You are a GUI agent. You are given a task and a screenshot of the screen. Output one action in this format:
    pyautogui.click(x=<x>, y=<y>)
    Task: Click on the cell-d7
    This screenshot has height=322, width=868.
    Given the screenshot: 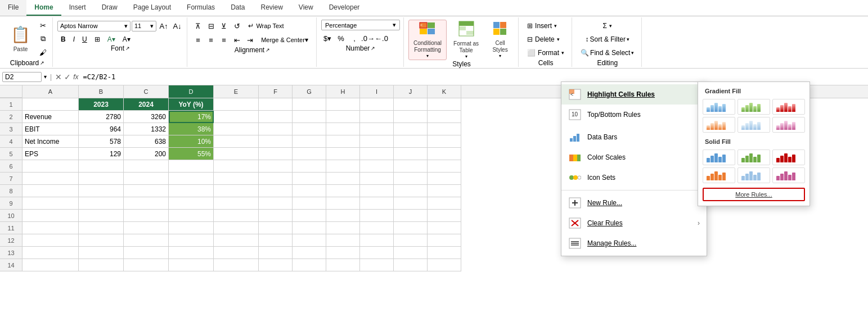 What is the action you would take?
    pyautogui.click(x=191, y=179)
    